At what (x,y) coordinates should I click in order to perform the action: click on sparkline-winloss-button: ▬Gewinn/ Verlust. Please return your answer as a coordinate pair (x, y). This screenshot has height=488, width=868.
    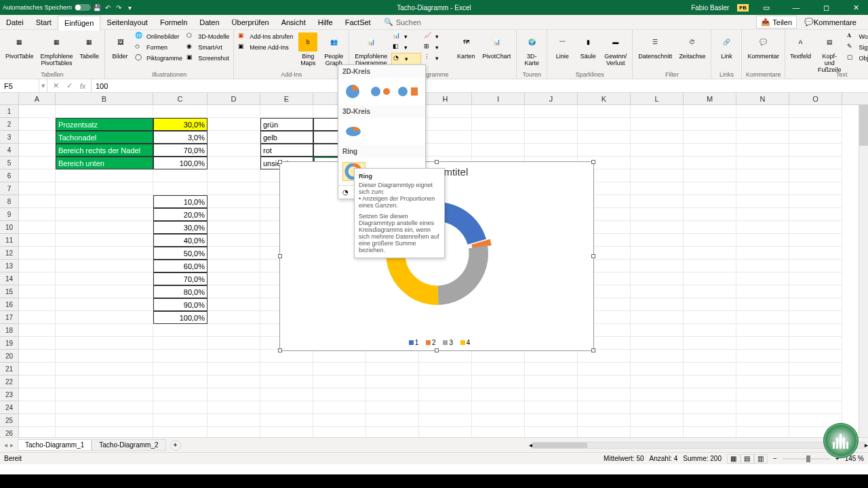
    Looking at the image, I should click on (616, 49).